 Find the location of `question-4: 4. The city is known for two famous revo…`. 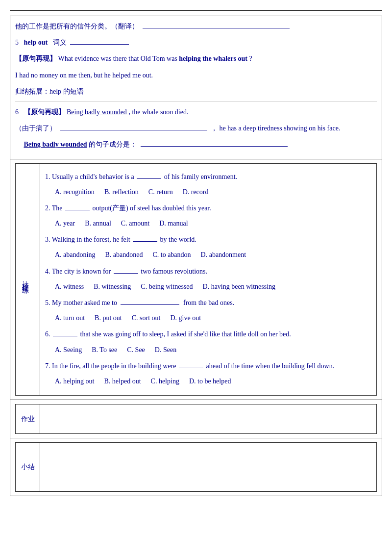

question-4: 4. The city is known for two famous revo… is located at coordinates (208, 272).